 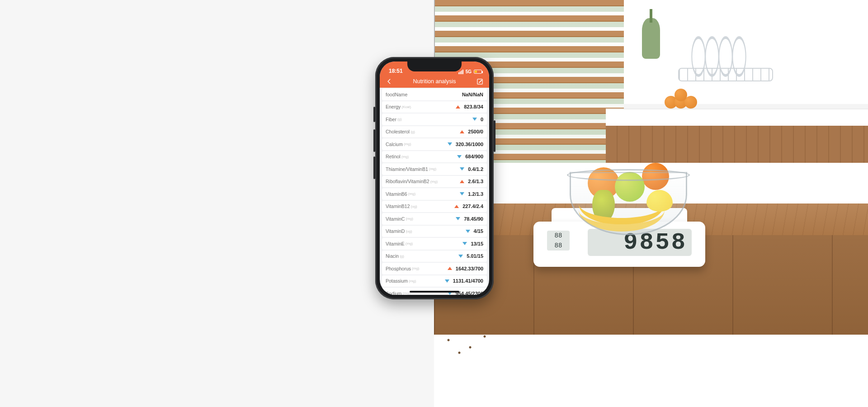 What do you see at coordinates (558, 241) in the screenshot?
I see `scale-aux-display: 88 88` at bounding box center [558, 241].